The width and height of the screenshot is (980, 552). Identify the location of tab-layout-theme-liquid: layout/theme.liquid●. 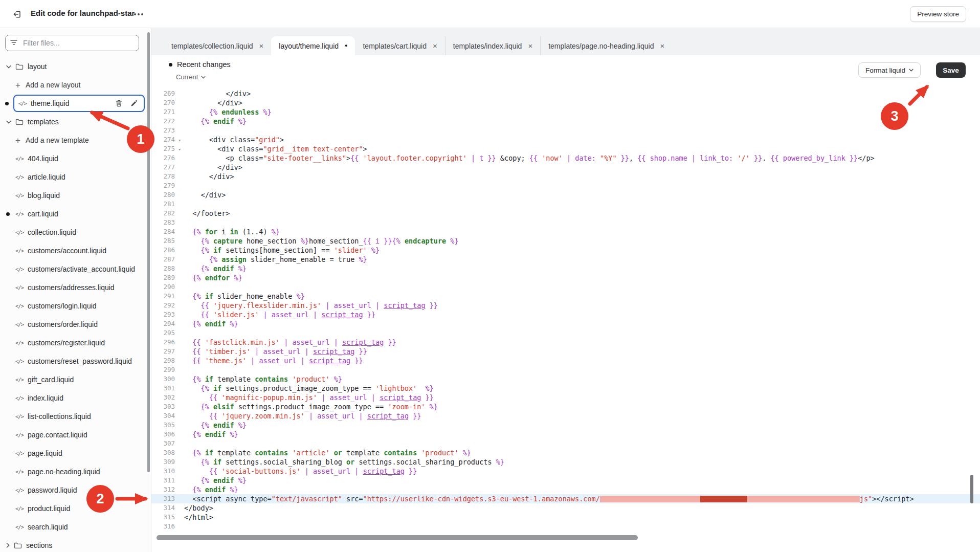
(313, 46).